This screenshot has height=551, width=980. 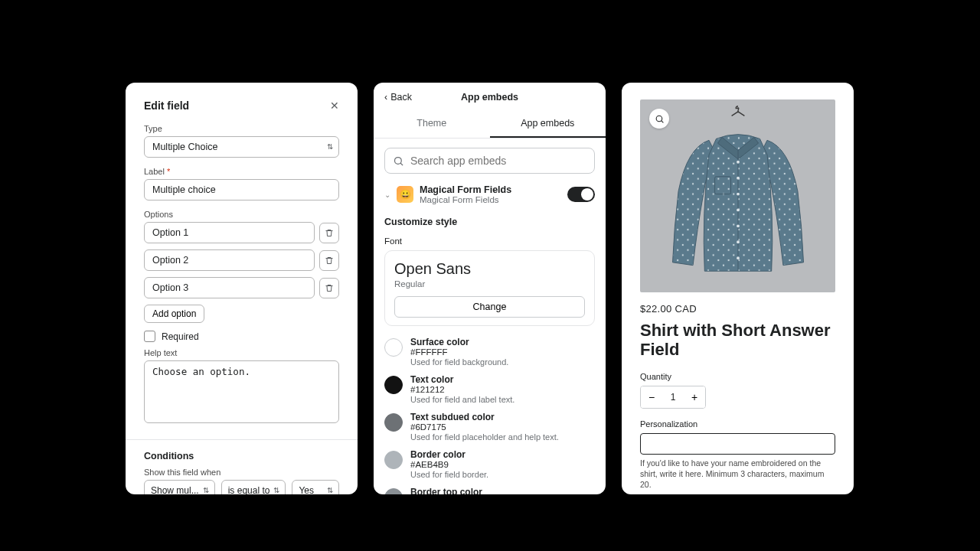 I want to click on search-app-embeds, so click(x=490, y=161).